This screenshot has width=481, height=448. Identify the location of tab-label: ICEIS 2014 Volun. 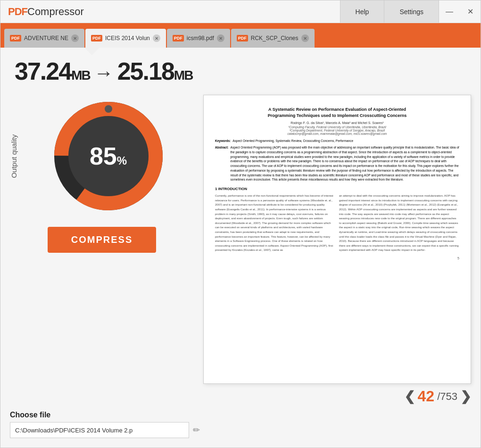
(127, 38).